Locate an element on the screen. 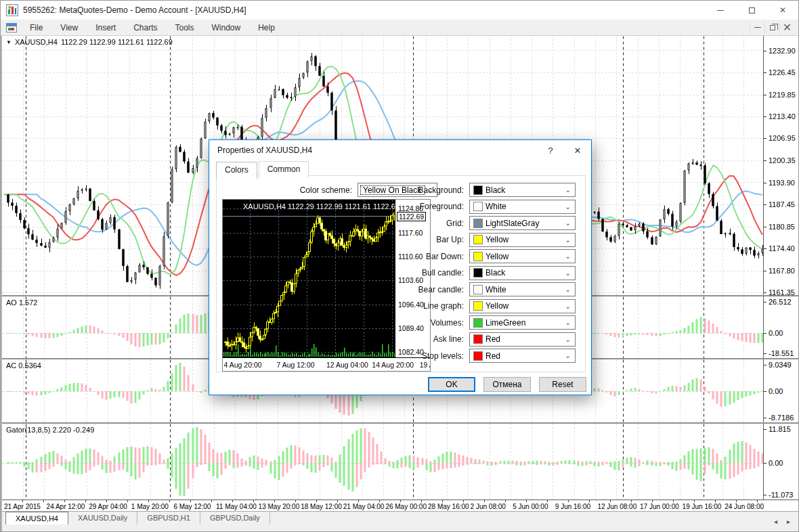 Image resolution: width=799 pixels, height=532 pixels. child-window-controls: ✕ is located at coordinates (774, 28).